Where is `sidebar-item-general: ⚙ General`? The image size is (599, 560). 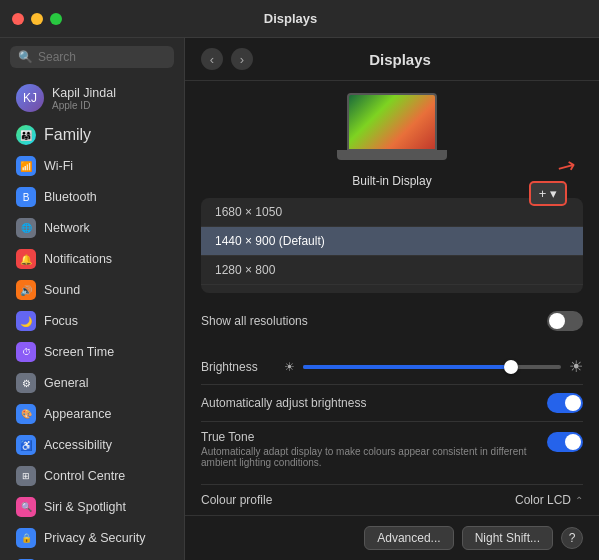 sidebar-item-general: ⚙ General is located at coordinates (92, 383).